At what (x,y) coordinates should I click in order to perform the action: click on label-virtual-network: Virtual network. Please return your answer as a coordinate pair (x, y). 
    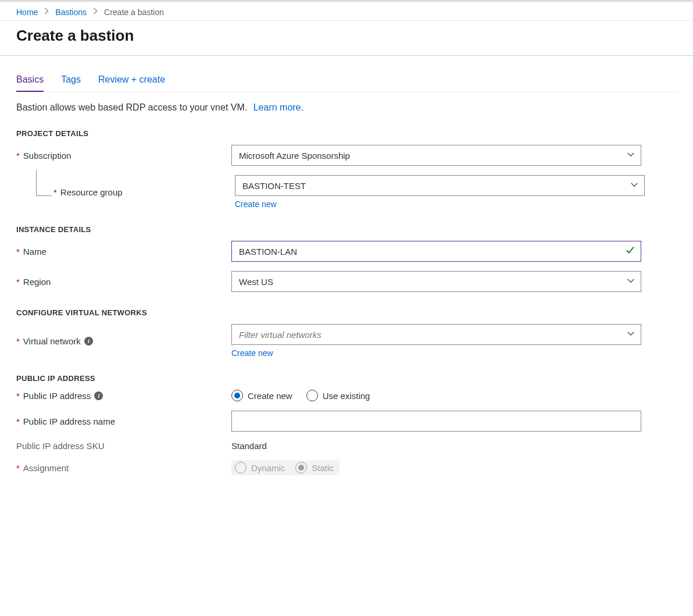
    Looking at the image, I should click on (52, 341).